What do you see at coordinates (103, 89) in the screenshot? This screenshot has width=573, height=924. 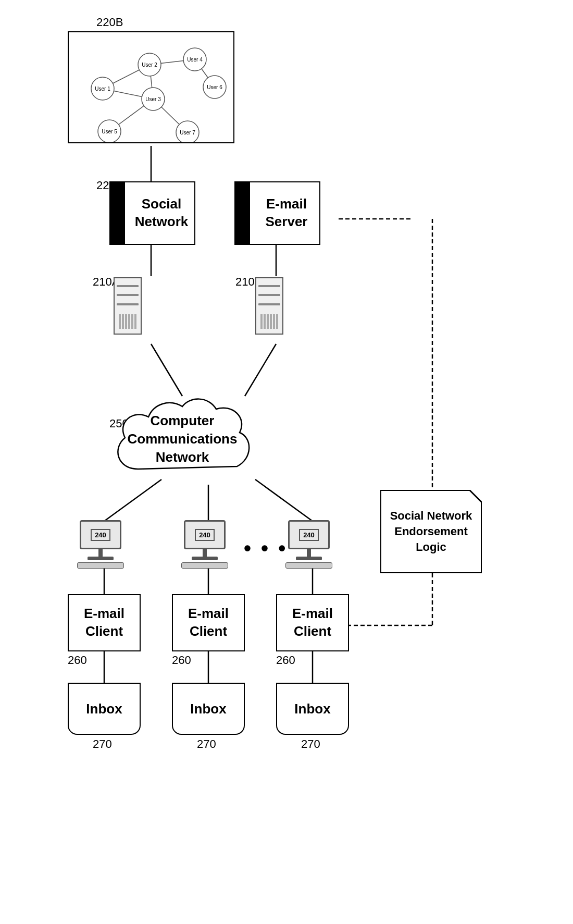 I see `svg-text: User 1` at bounding box center [103, 89].